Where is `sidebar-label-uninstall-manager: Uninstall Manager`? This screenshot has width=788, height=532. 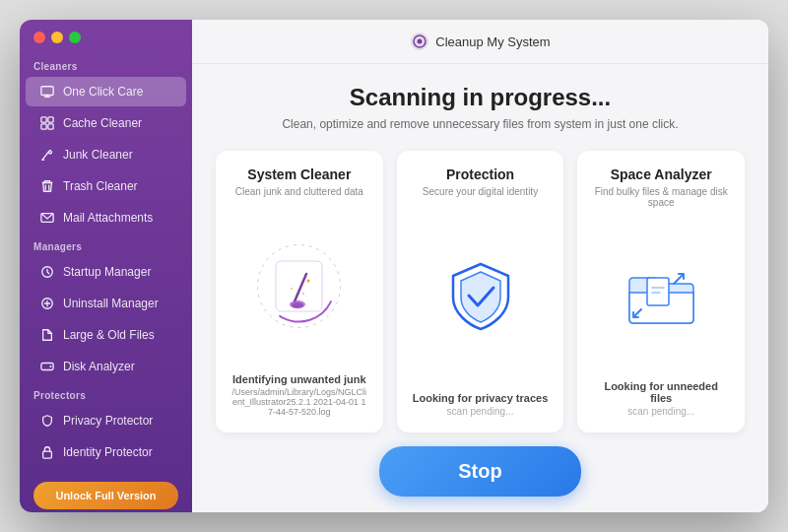 sidebar-label-uninstall-manager: Uninstall Manager is located at coordinates (110, 303).